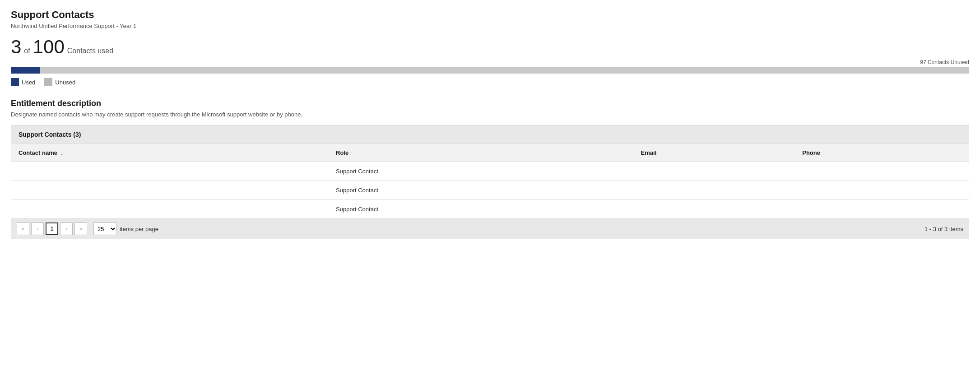 The image size is (980, 366). Describe the element at coordinates (490, 228) in the screenshot. I see `pagination-bar: « ‹ 1 › » 102550100 items per page 1 - 3…` at that location.